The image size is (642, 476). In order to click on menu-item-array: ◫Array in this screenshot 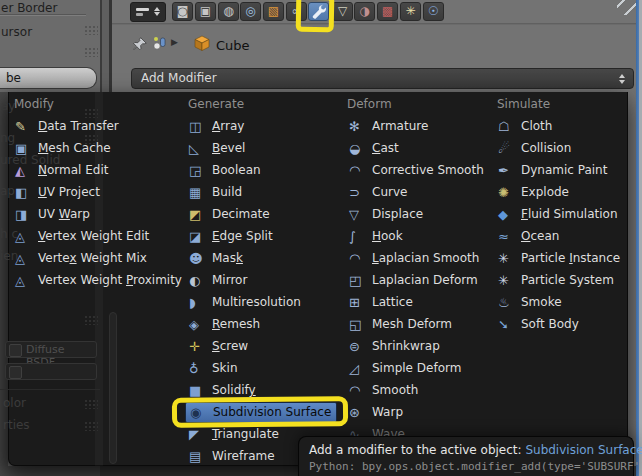, I will do `click(216, 126)`.